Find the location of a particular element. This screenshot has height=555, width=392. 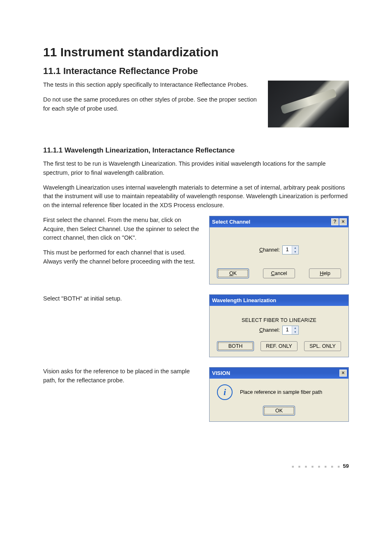

help-button: Help is located at coordinates (325, 273).